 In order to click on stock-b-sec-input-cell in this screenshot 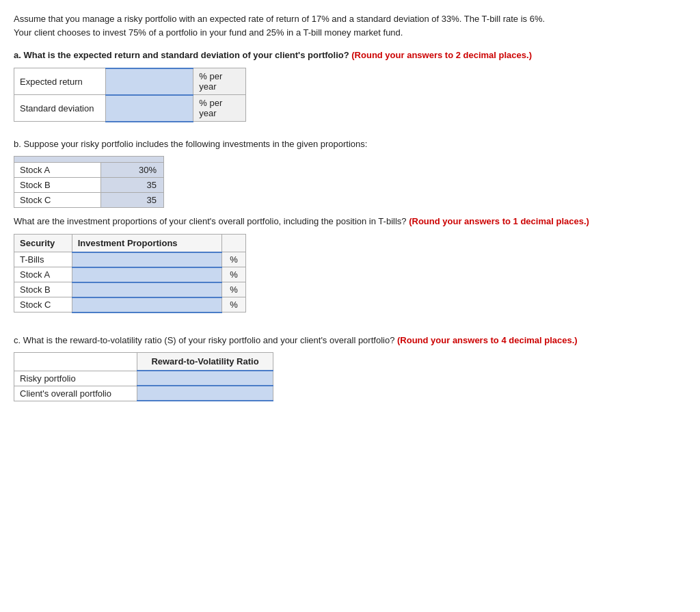, I will do `click(146, 290)`.